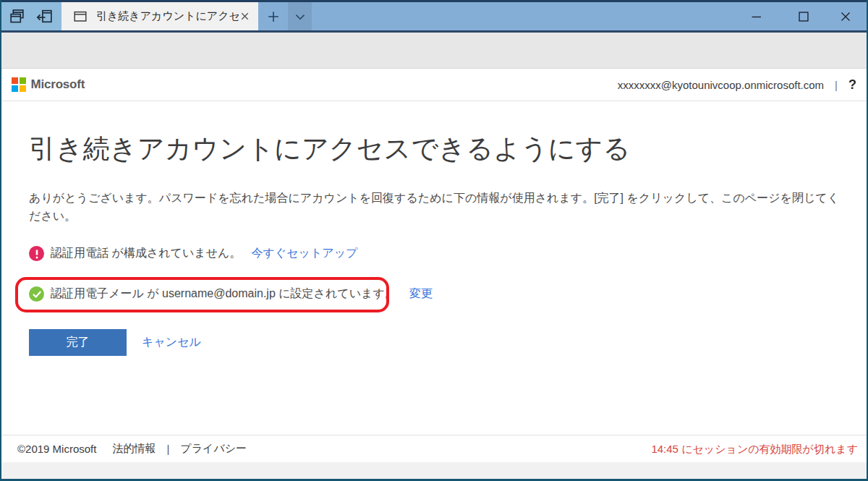  Describe the element at coordinates (17, 16) in the screenshot. I see `tab-previews-icon` at that location.